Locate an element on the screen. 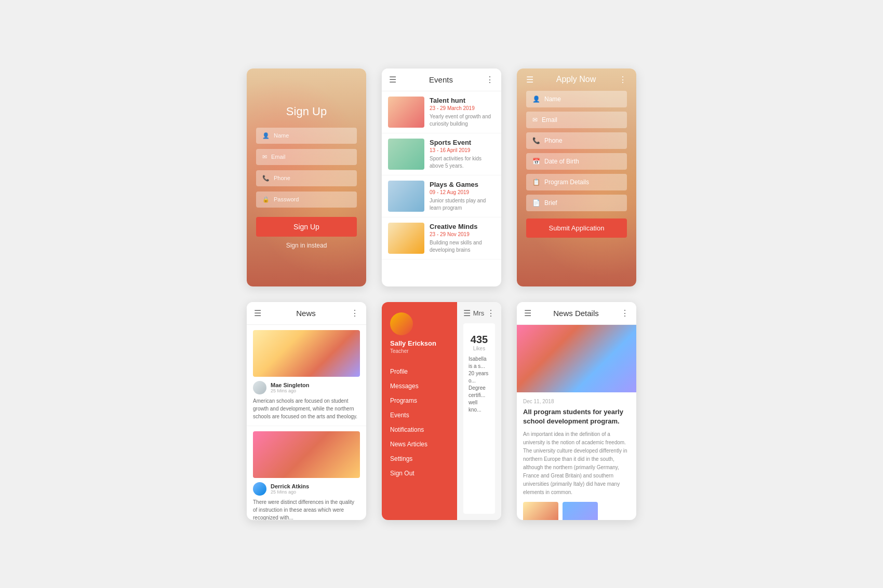 The height and width of the screenshot is (588, 883). news-article-1: Mae Singleton 25 Mins ago American schoo… is located at coordinates (306, 376).